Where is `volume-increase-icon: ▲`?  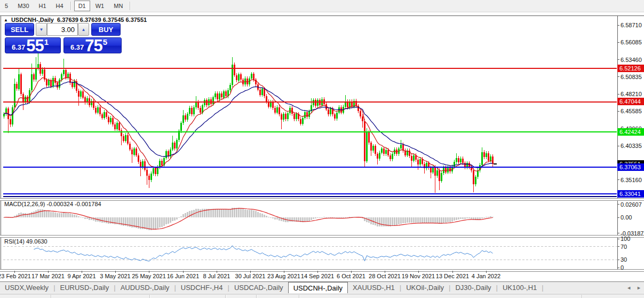
volume-increase-icon: ▲ is located at coordinates (83, 29).